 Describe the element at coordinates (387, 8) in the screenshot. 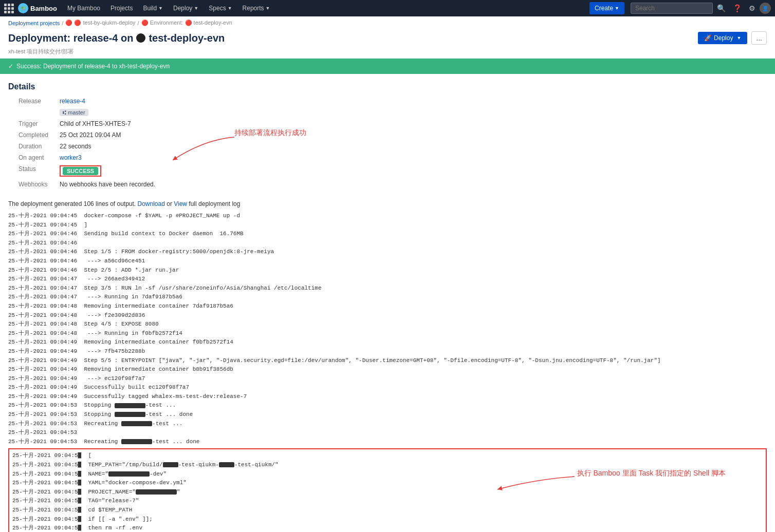

I see `top-navigation: 🎋 Bamboo My Bamboo Projects Build▼ Deplo…` at that location.